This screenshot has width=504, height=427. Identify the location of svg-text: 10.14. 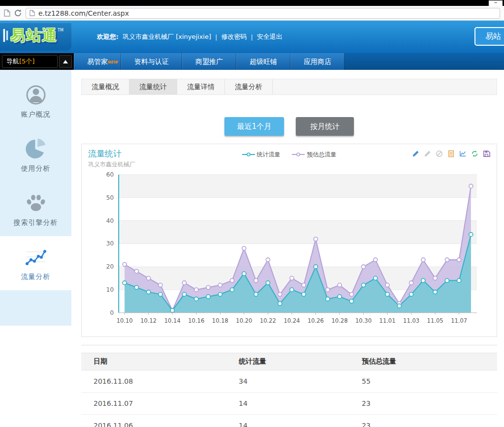
(172, 321).